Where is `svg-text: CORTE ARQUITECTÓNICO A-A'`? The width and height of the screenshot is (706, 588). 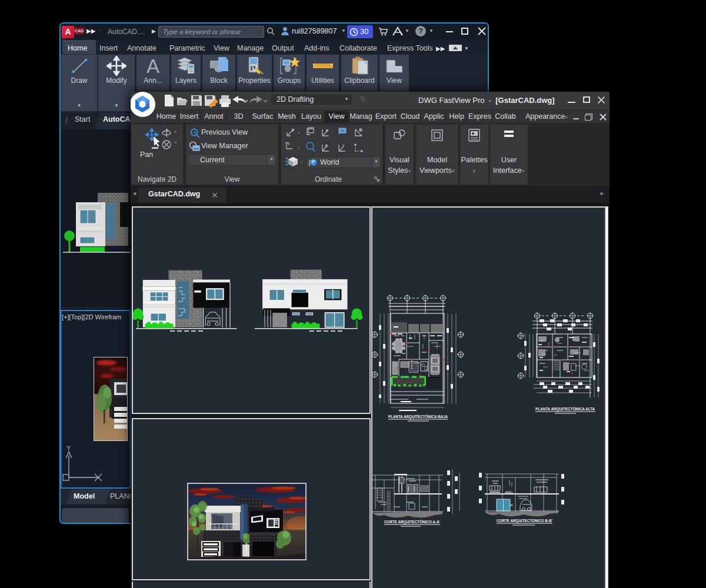 svg-text: CORTE ARQUITECTÓNICO A-A' is located at coordinates (412, 522).